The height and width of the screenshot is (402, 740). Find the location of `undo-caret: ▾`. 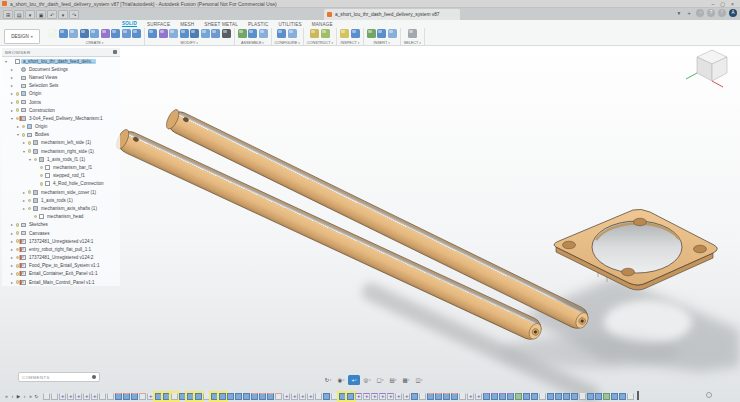

undo-caret: ▾ is located at coordinates (63, 14).